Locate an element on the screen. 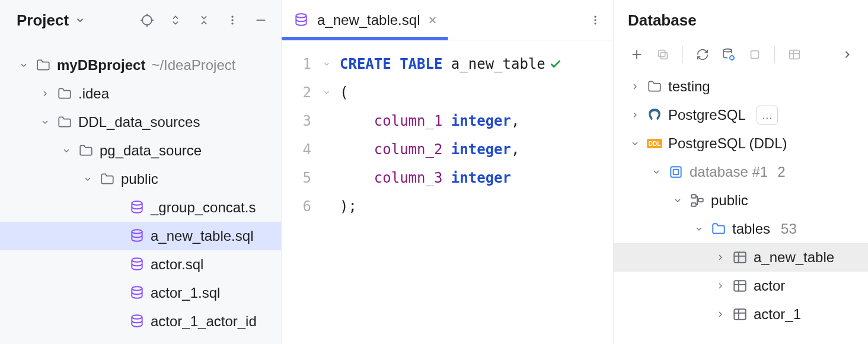 This screenshot has height=344, width=868. db-table-item: actor is located at coordinates (741, 286).